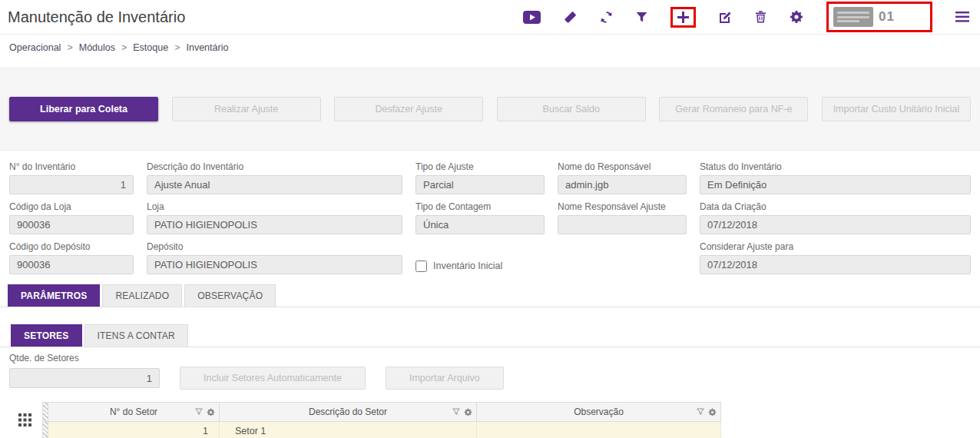 The width and height of the screenshot is (980, 438). Describe the element at coordinates (71, 167) in the screenshot. I see `field-label: N° do Inventário` at that location.